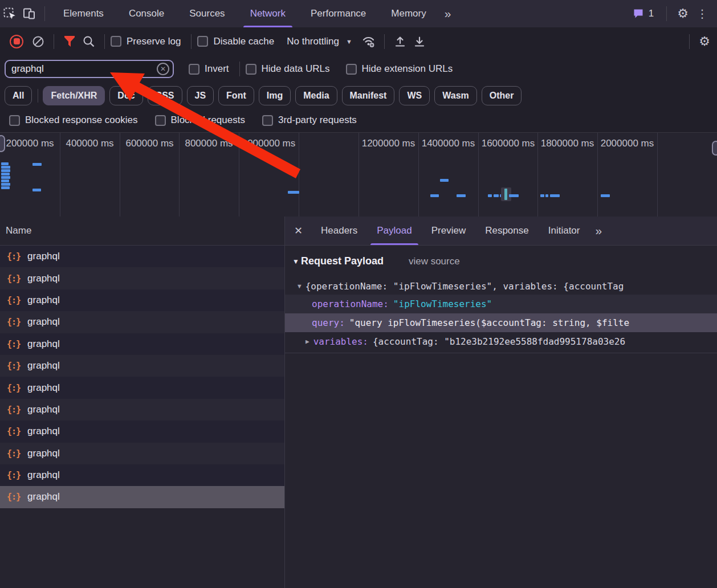 This screenshot has width=717, height=588. I want to click on timeline-tick: 600000 ms, so click(149, 144).